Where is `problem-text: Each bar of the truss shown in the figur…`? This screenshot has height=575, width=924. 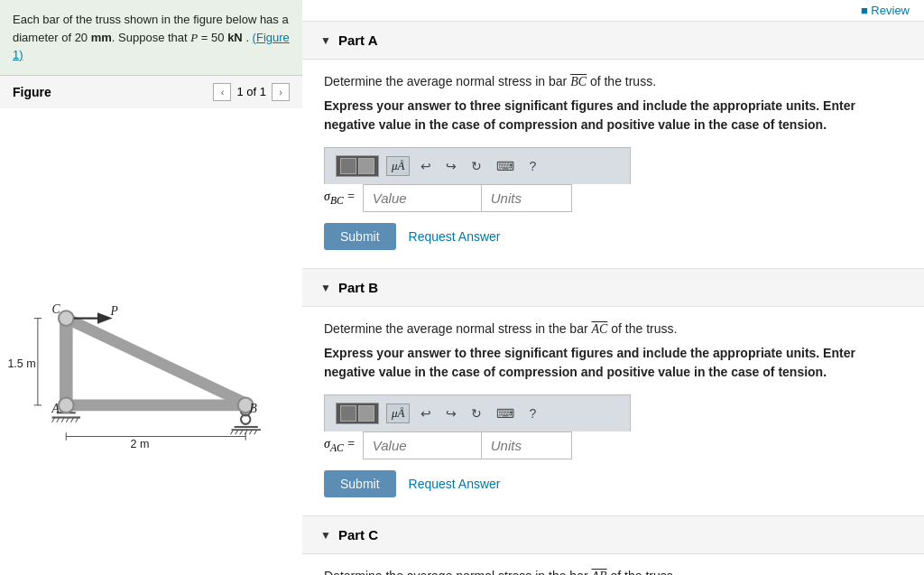
problem-text: Each bar of the truss shown in the figur… is located at coordinates (152, 38).